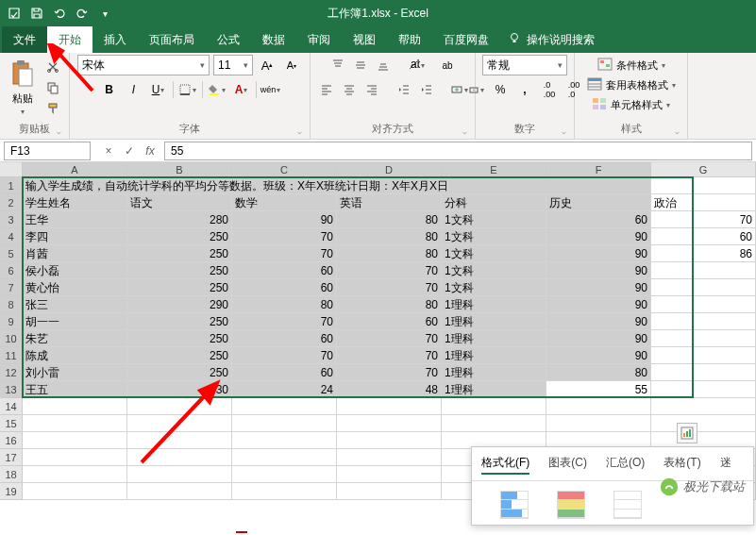 Image resolution: width=756 pixels, height=535 pixels. Describe the element at coordinates (681, 464) in the screenshot. I see `qa-tab-table: 表格(T)` at that location.